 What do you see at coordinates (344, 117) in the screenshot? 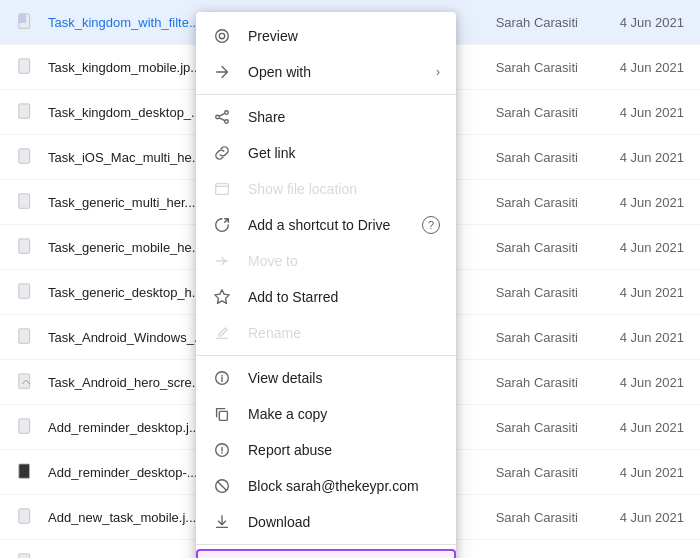
I see `menu-label: Share` at bounding box center [344, 117].